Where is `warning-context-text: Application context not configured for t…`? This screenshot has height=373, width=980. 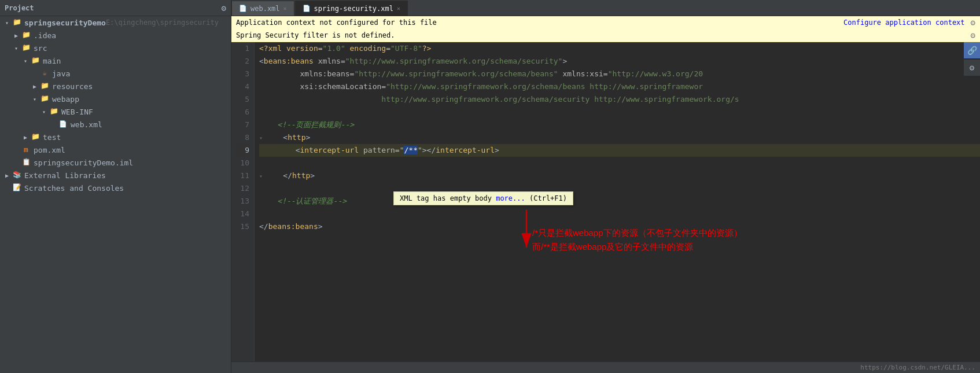 warning-context-text: Application context not configured for t… is located at coordinates (337, 23).